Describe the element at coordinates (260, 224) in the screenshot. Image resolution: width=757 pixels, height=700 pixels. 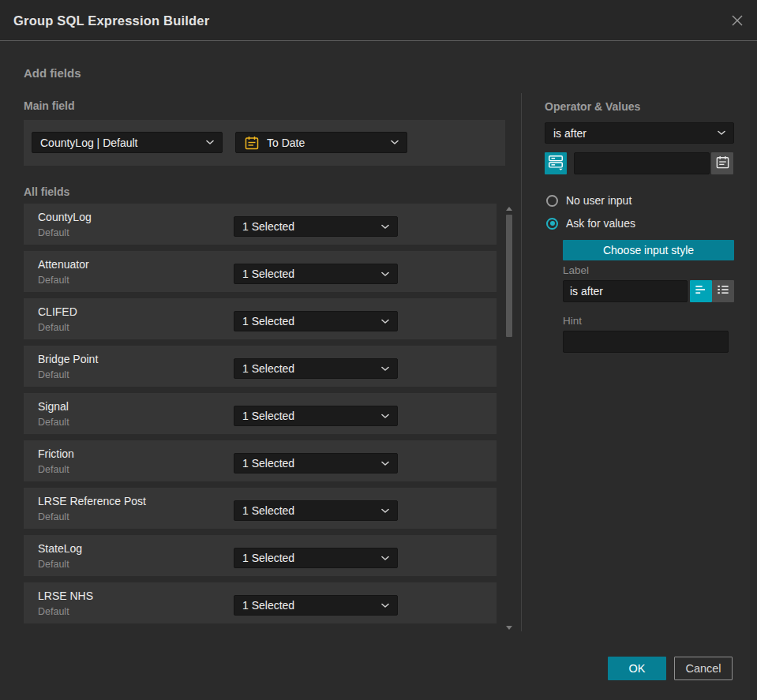
I see `field-row: CountyLog Default 1 Selected` at that location.